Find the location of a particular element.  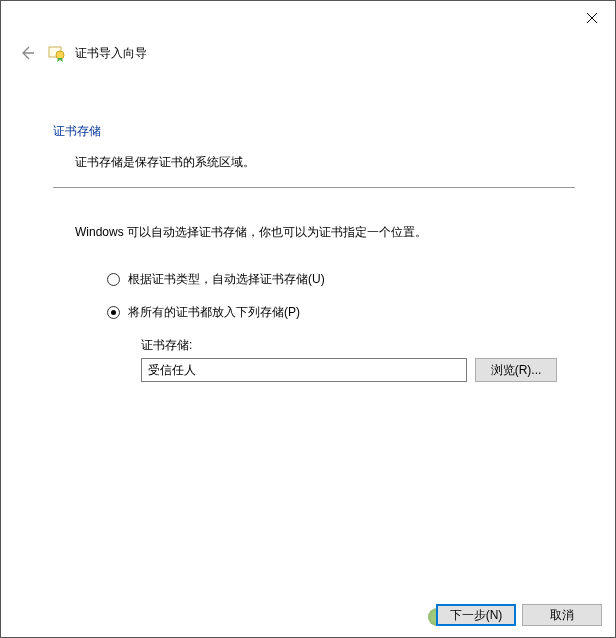

radio-group: 根据证书类型，自动选择证书存储(U) 将所有的证书都放入下列存储(P) is located at coordinates (341, 296).